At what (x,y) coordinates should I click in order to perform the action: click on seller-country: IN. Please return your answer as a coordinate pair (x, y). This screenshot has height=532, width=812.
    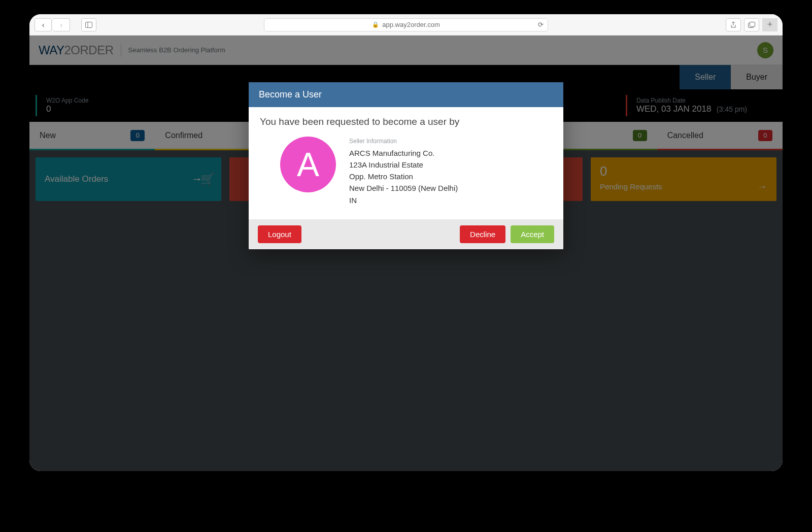
    Looking at the image, I should click on (403, 200).